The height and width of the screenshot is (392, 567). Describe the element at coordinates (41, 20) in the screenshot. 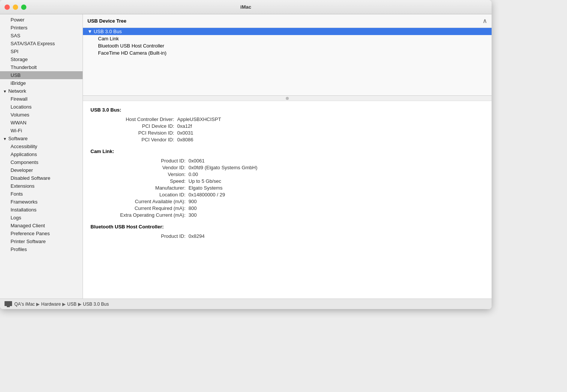

I see `sidebar-item-power: Power` at that location.